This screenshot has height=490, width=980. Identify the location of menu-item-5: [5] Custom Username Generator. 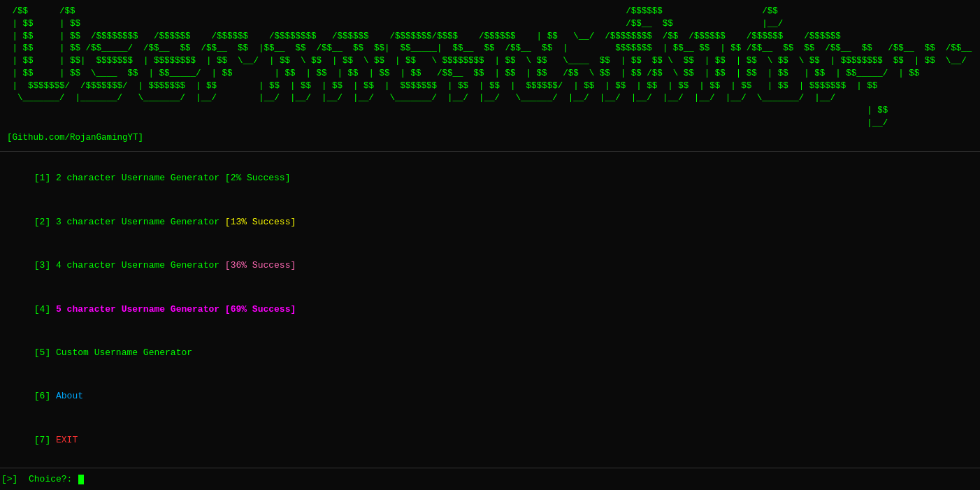
(490, 353).